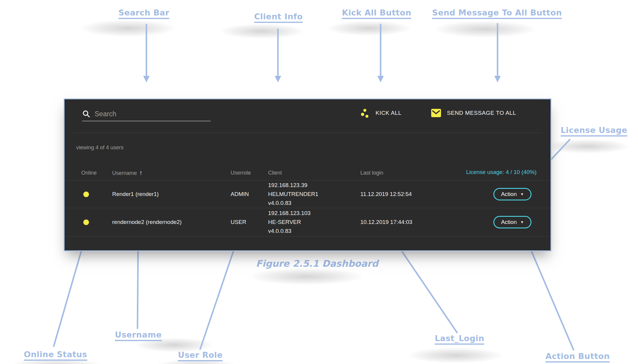  Describe the element at coordinates (474, 113) in the screenshot. I see `send-message-to-all-button: SEND MESSAGE TO ALL` at that location.